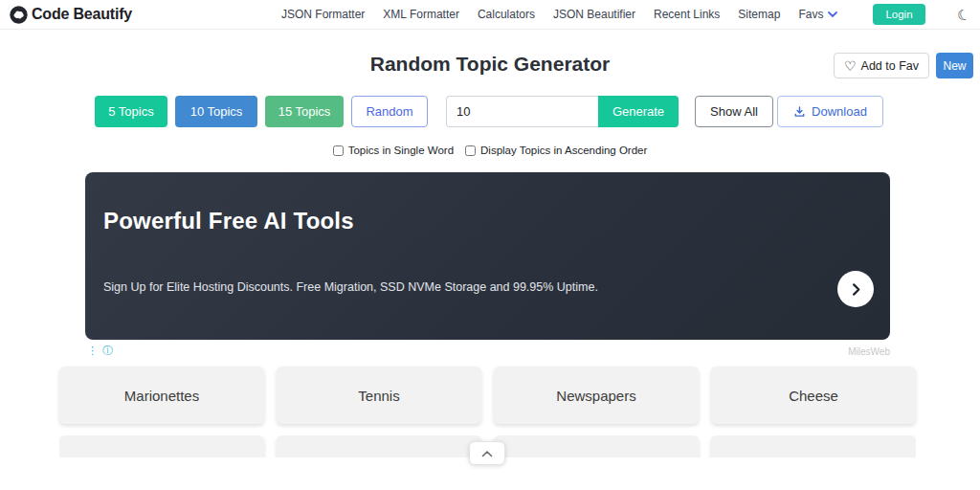 The width and height of the screenshot is (980, 490). Describe the element at coordinates (817, 14) in the screenshot. I see `nav-item-favs-dropdown: Favs` at that location.